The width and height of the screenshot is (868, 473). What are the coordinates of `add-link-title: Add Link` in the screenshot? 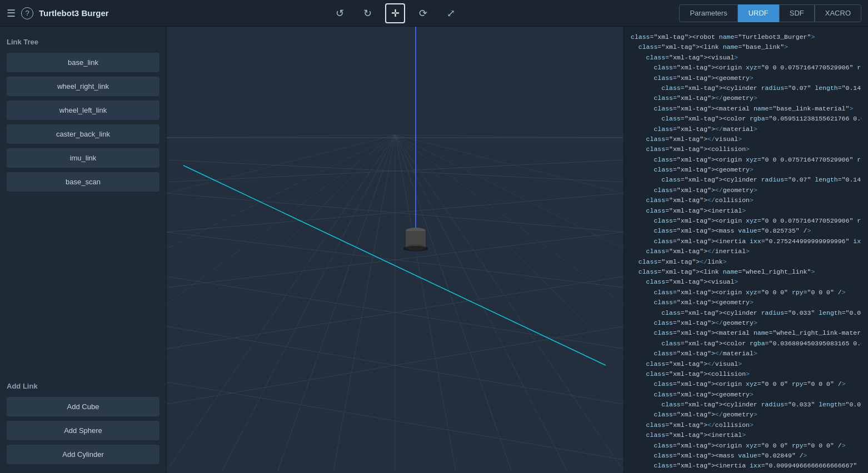 It's located at (83, 386).